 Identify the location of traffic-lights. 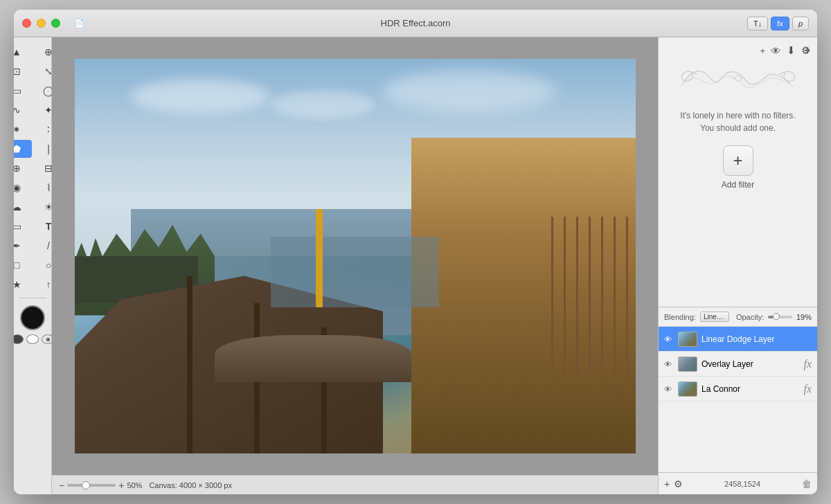
(42, 24).